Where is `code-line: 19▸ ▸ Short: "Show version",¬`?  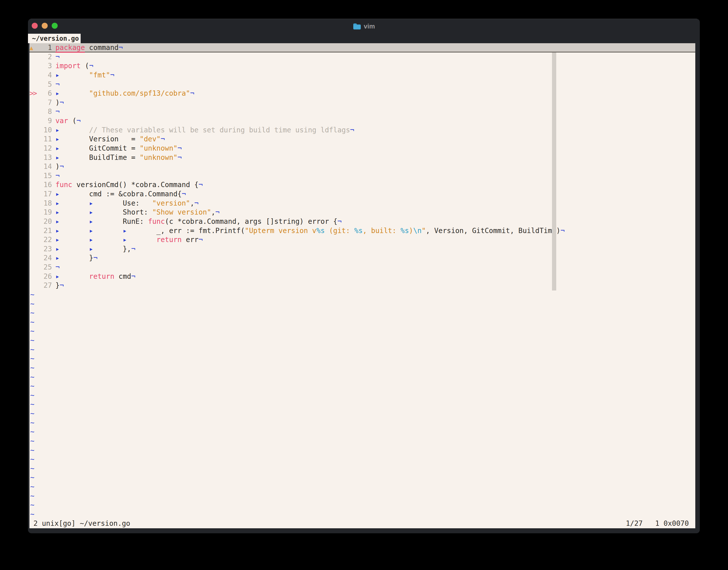 code-line: 19▸ ▸ Short: "Show version",¬ is located at coordinates (362, 212).